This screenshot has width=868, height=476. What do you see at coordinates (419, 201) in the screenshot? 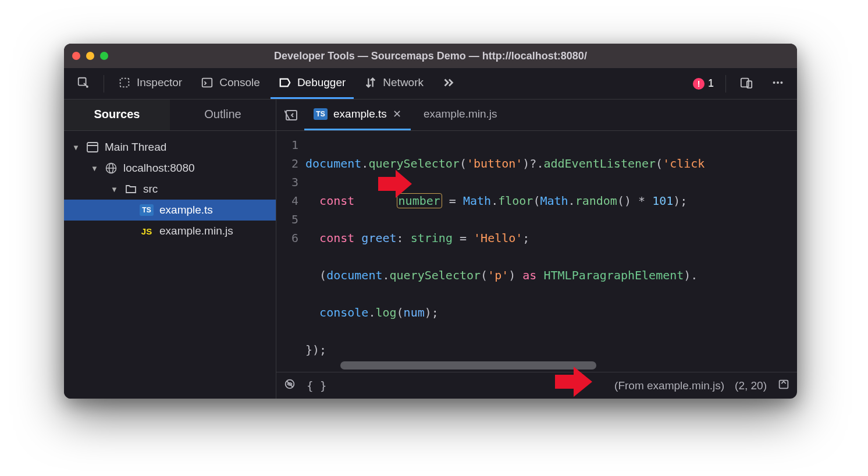
I see `highlighted-token: number` at bounding box center [419, 201].